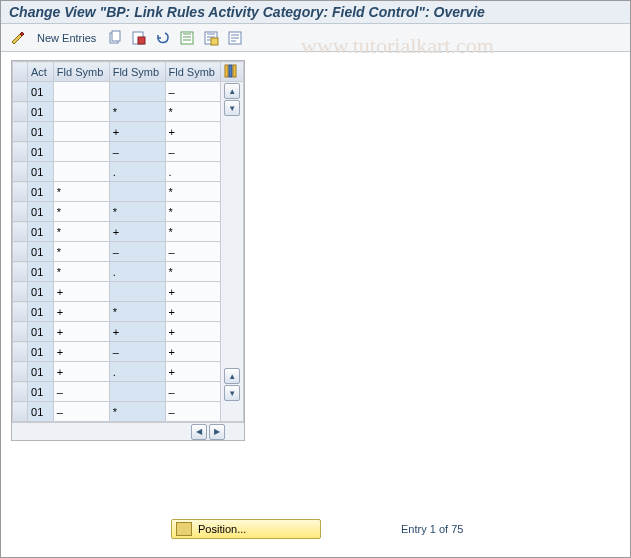 This screenshot has height=558, width=631. What do you see at coordinates (163, 38) in the screenshot?
I see `undo-icon` at bounding box center [163, 38].